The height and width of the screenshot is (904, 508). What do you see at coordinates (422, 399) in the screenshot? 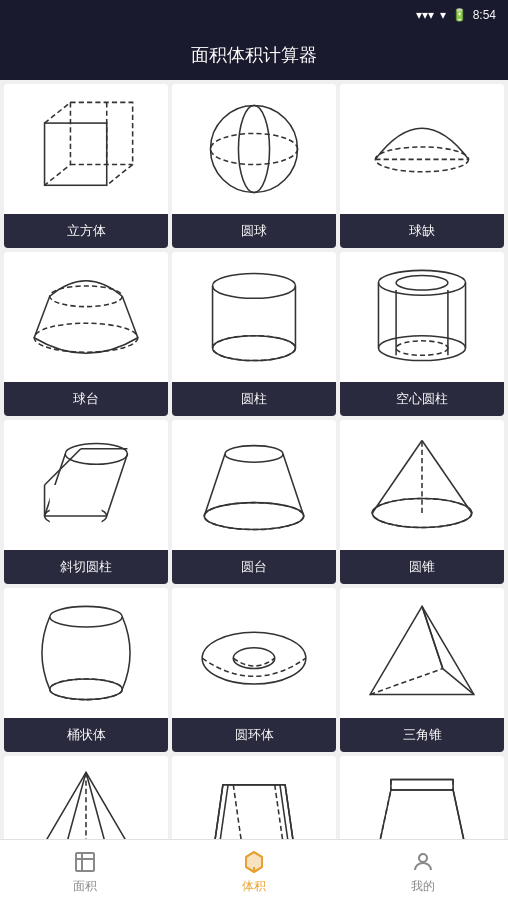
I see `shape-label-hollow-cylinder: 空心圆柱` at bounding box center [422, 399].